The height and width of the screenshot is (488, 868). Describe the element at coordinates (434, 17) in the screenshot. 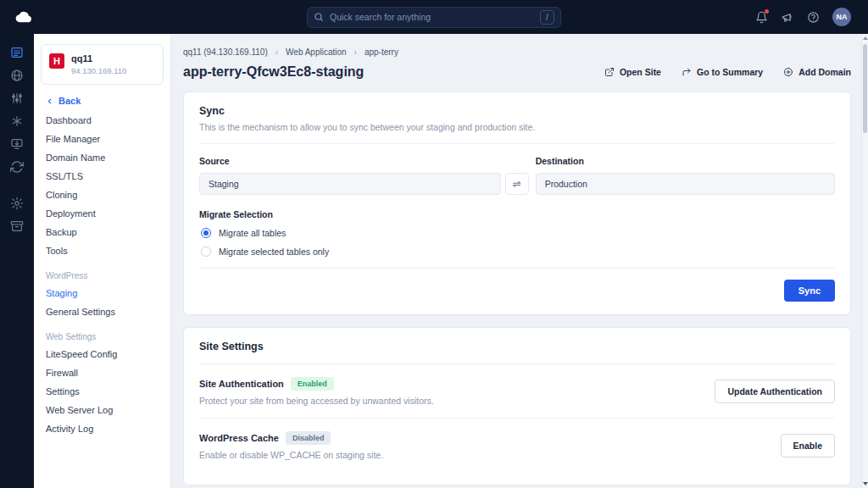

I see `global-search: /` at that location.